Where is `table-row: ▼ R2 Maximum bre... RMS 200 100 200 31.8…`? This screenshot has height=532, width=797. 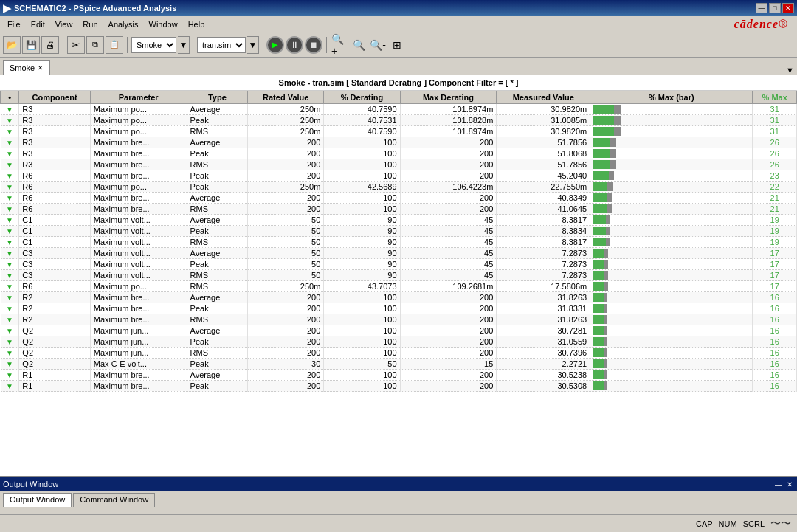
table-row: ▼ R2 Maximum bre... RMS 200 100 200 31.8… is located at coordinates (398, 320).